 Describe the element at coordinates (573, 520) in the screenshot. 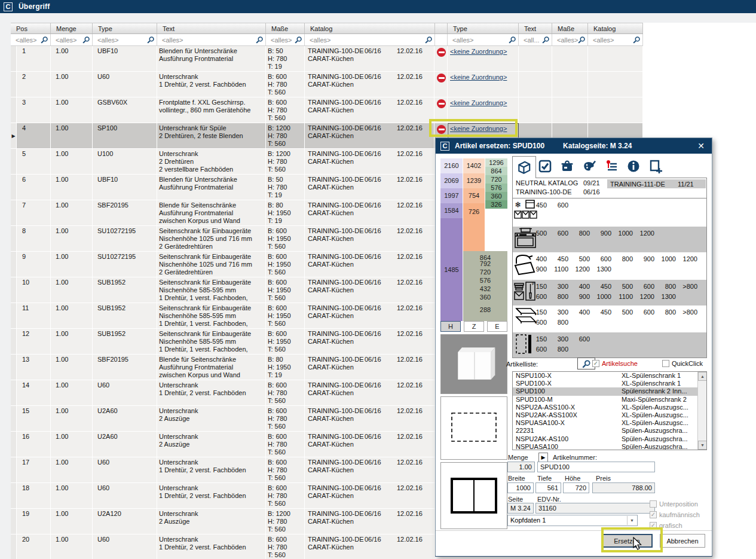

I see `kopfdaten-dropdown: Kopfdaten 1 ▼` at that location.